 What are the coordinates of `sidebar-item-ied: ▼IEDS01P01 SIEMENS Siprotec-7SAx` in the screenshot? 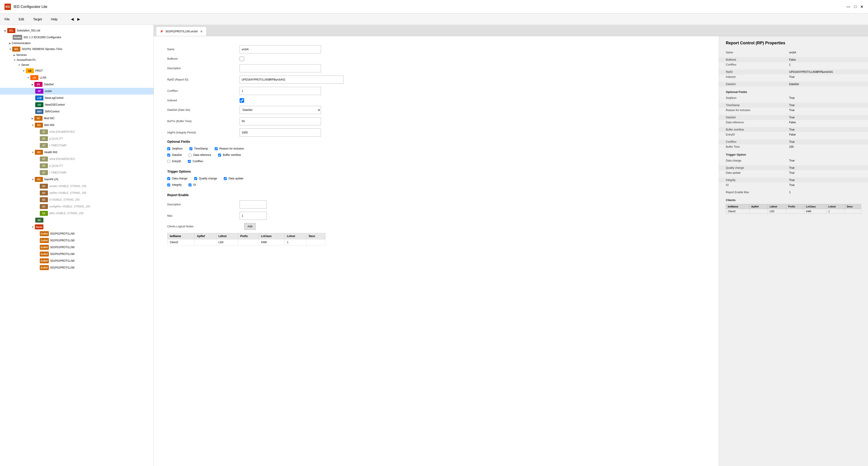 It's located at (77, 49).